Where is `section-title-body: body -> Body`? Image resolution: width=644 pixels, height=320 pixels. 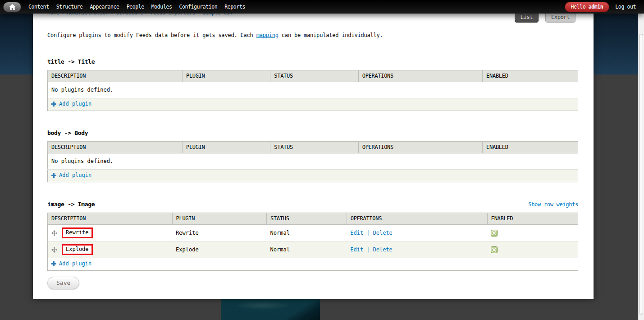 section-title-body: body -> Body is located at coordinates (68, 133).